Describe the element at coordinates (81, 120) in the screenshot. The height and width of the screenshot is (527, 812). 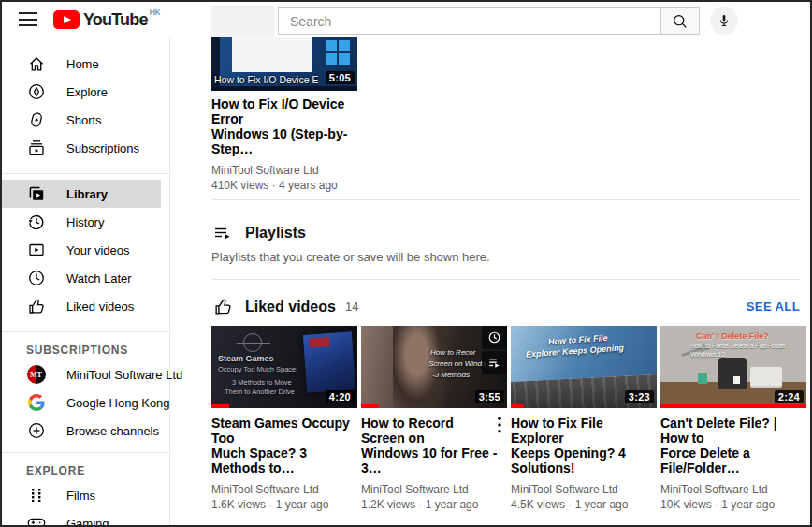
I see `sidebar-item-shorts: Shorts` at that location.